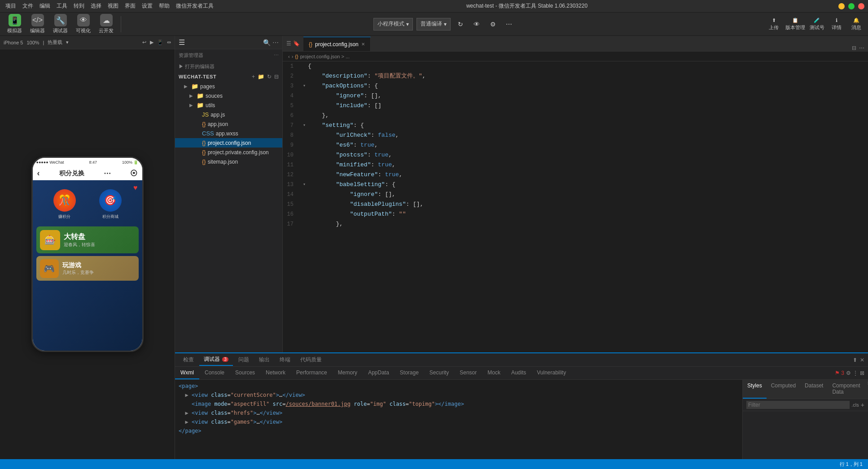 Image resolution: width=868 pixels, height=469 pixels. What do you see at coordinates (267, 43) in the screenshot?
I see `search-icon: 🔍` at bounding box center [267, 43].